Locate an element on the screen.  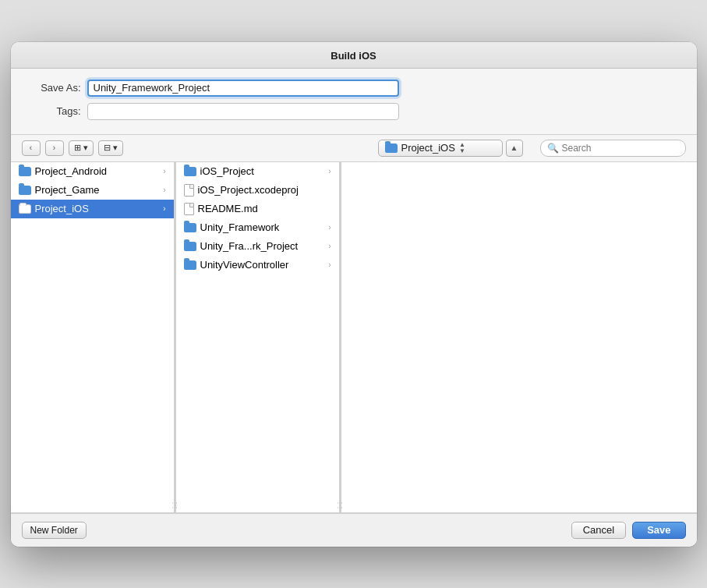
list-item: UnityViewController › is located at coordinates (257, 265).